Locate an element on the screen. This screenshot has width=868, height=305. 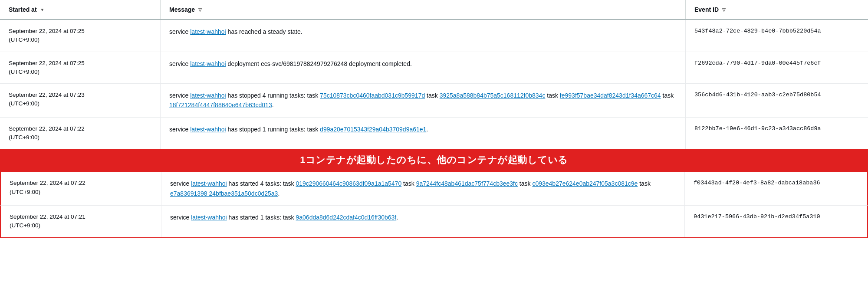
started-at-sort-icon: ▼ is located at coordinates (43, 10).